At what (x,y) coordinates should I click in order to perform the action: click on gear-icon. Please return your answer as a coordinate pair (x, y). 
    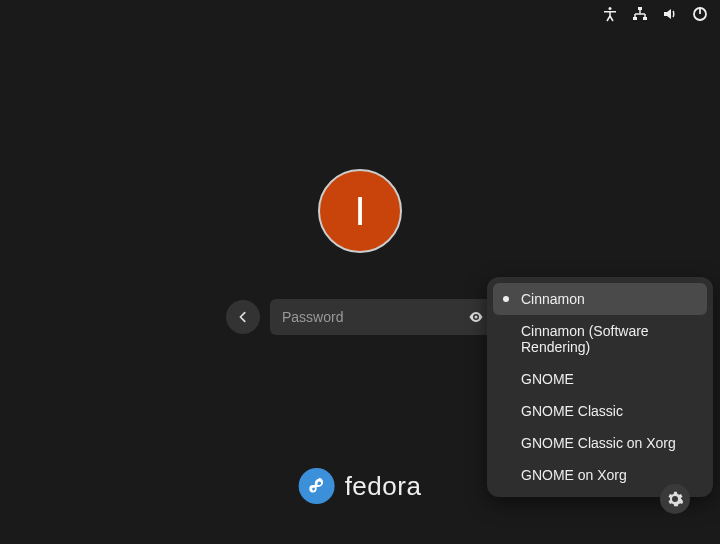
    Looking at the image, I should click on (675, 499).